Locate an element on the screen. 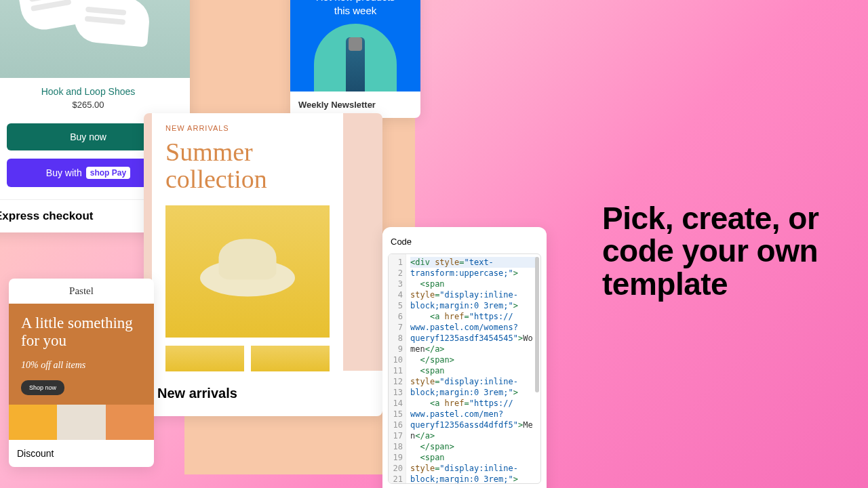 This screenshot has height=488, width=868. product-name: Hook and Loop Shoes is located at coordinates (95, 92).